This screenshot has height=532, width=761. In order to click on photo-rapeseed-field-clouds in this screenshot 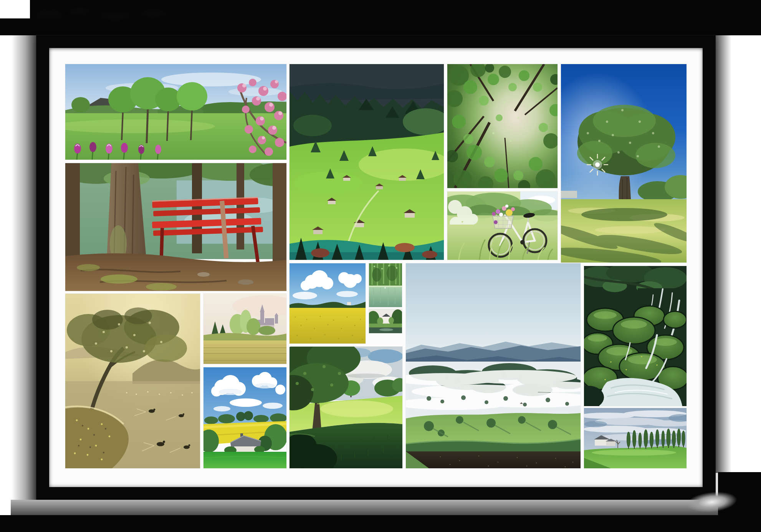, I will do `click(328, 303)`.